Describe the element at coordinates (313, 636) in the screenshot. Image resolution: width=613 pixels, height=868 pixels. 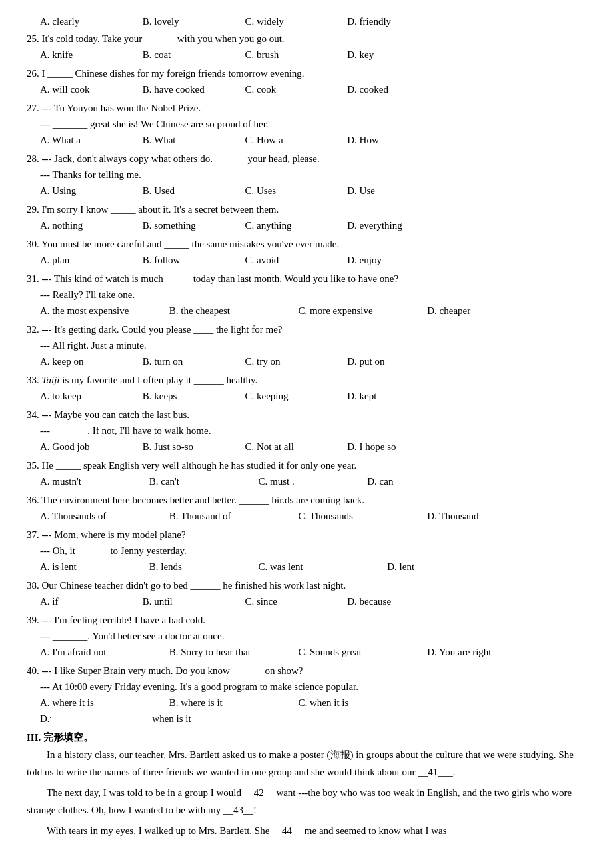
I see `q39-sub: --- _______. You'd better see a doctor a…` at that location.